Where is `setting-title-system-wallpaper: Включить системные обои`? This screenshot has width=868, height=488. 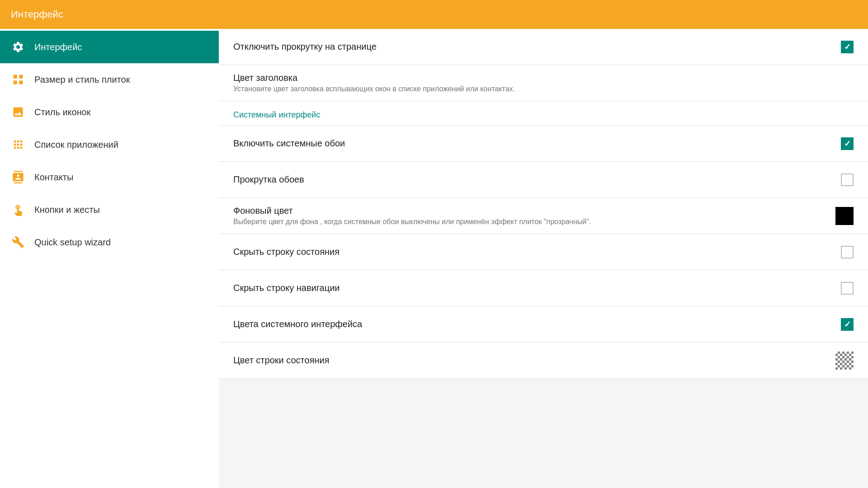 setting-title-system-wallpaper: Включить системные обои is located at coordinates (532, 144).